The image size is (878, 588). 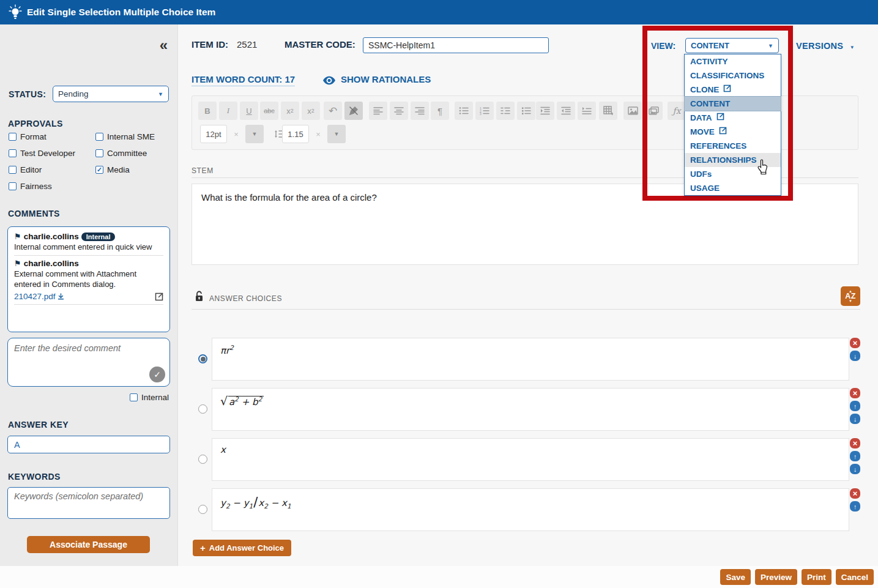 I want to click on underline-button: U, so click(x=249, y=111).